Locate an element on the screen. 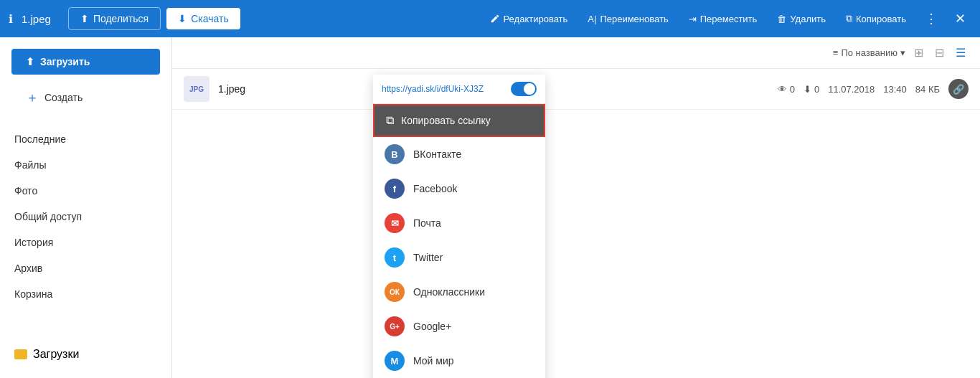 This screenshot has width=980, height=378. view-grid-large-button: ⊞ is located at coordinates (918, 53).